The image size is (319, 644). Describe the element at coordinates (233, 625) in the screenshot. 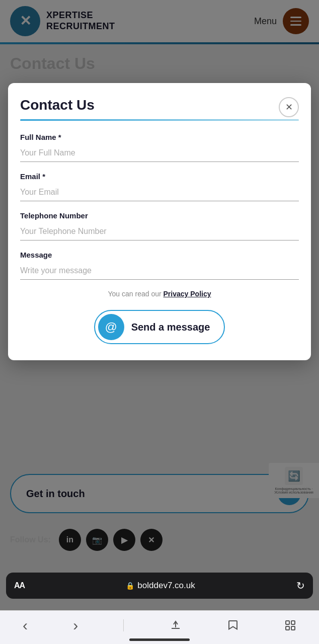

I see `bookmarks-button` at that location.